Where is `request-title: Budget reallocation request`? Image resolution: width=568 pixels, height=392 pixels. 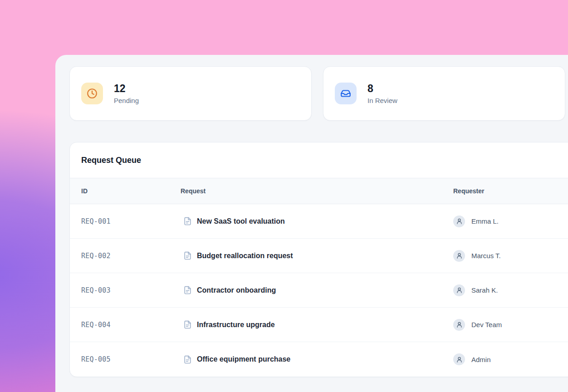 request-title: Budget reallocation request is located at coordinates (245, 256).